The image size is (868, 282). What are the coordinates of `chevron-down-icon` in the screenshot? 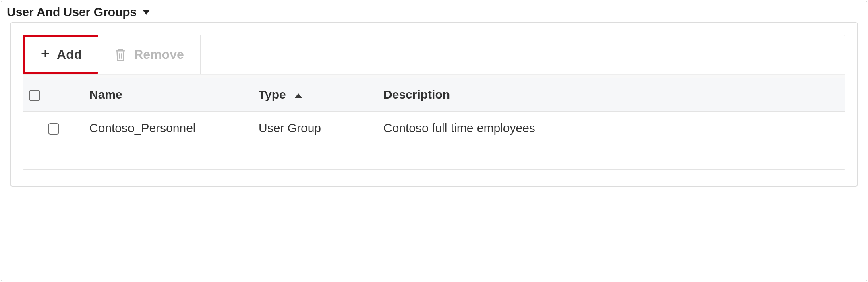 It's located at (146, 12).